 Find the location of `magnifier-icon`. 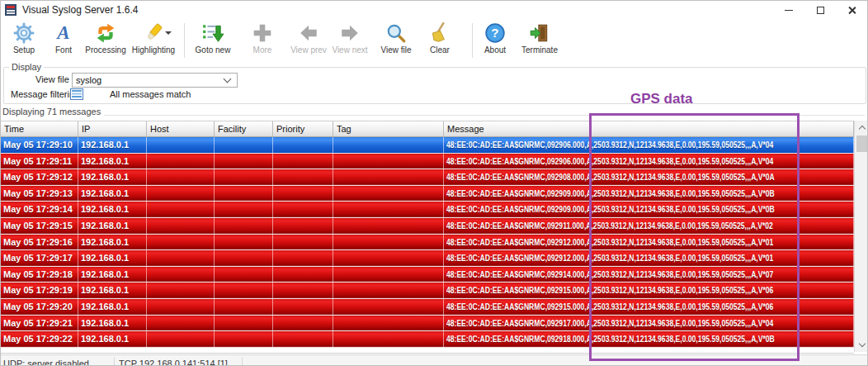

magnifier-icon is located at coordinates (396, 33).